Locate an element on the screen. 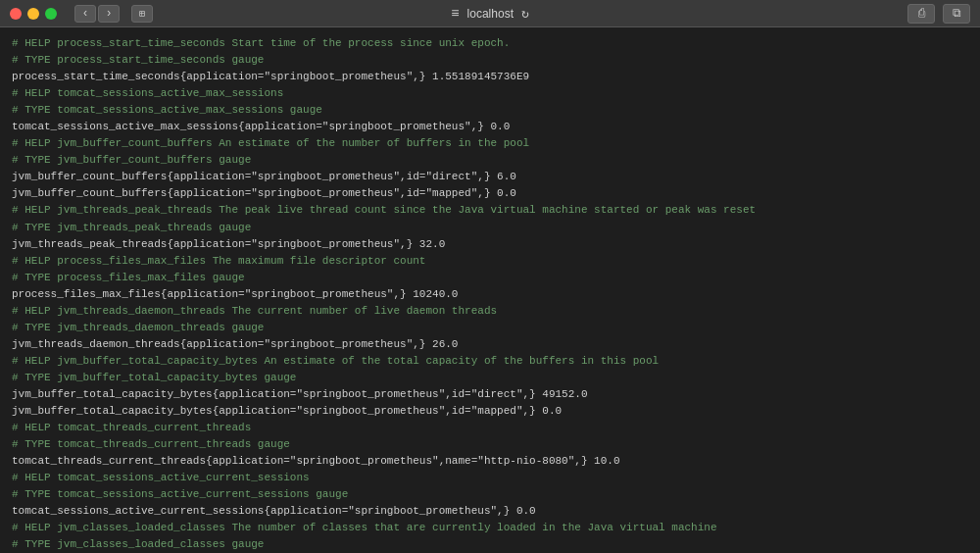 The height and width of the screenshot is (553, 980). content-line: process_start_time_seconds{application="… is located at coordinates (490, 76).